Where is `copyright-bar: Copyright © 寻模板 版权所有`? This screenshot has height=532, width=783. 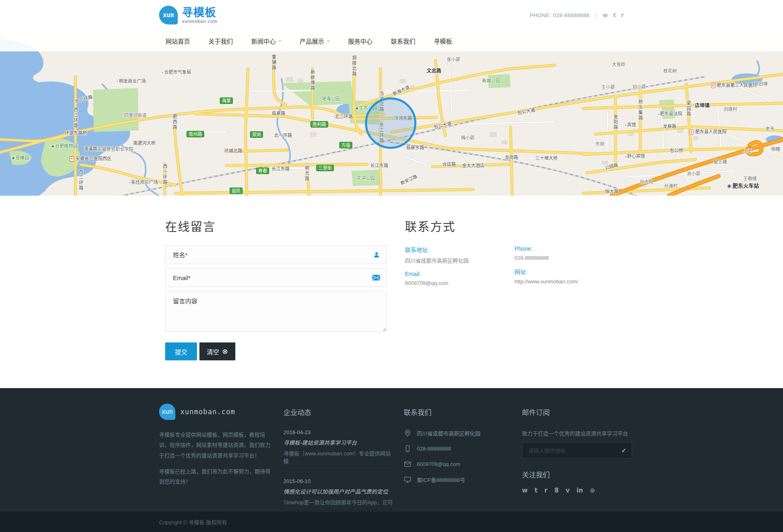 copyright-bar: Copyright © 寻模板 版权所有 is located at coordinates (392, 522).